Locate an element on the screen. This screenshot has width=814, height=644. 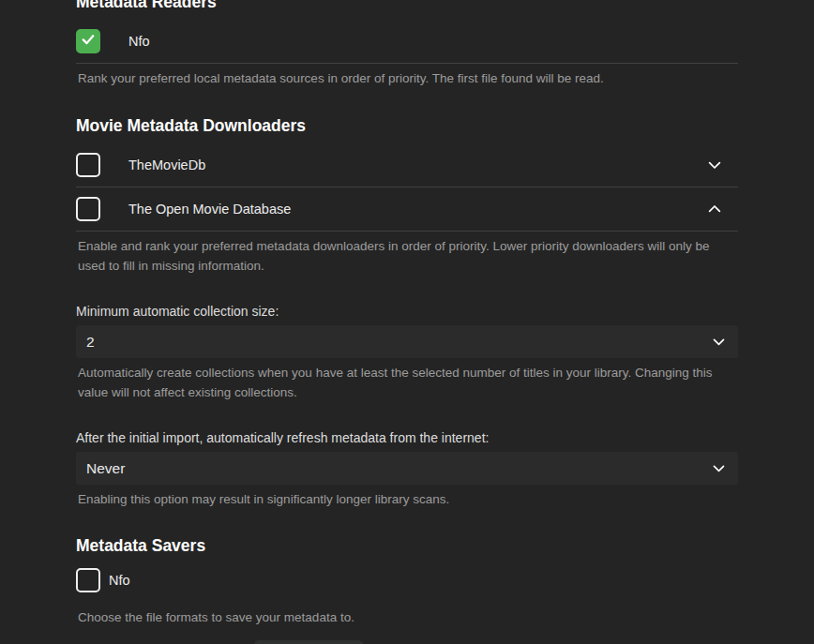
chevron-up-icon is located at coordinates (715, 209).